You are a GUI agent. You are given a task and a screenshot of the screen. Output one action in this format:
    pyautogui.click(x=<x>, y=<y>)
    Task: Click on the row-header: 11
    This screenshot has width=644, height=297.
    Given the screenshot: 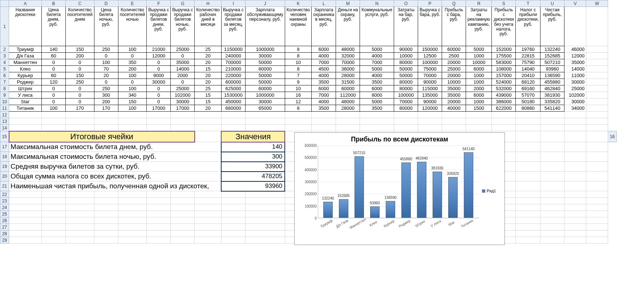 What is the action you would take?
    pyautogui.click(x=5, y=108)
    